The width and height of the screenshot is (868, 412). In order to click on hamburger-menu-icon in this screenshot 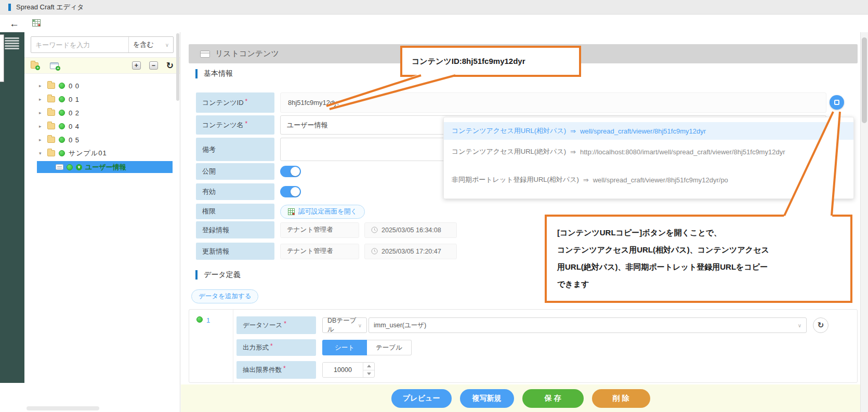, I will do `click(12, 44)`.